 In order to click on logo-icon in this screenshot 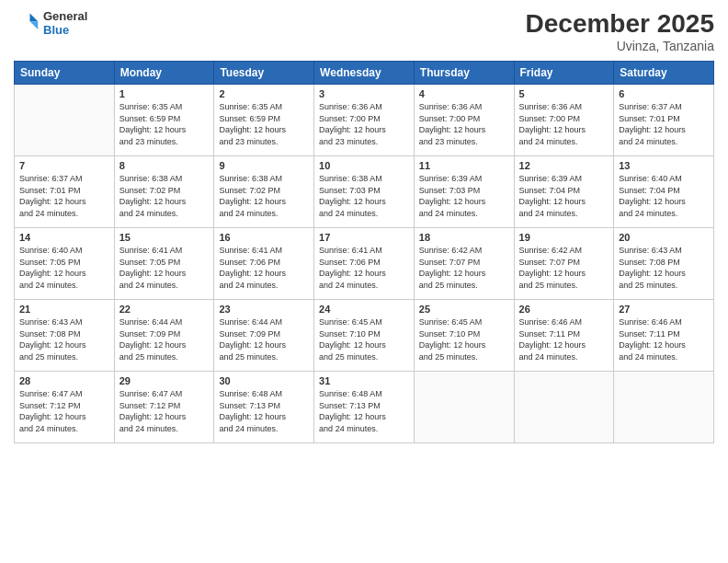, I will do `click(27, 23)`.